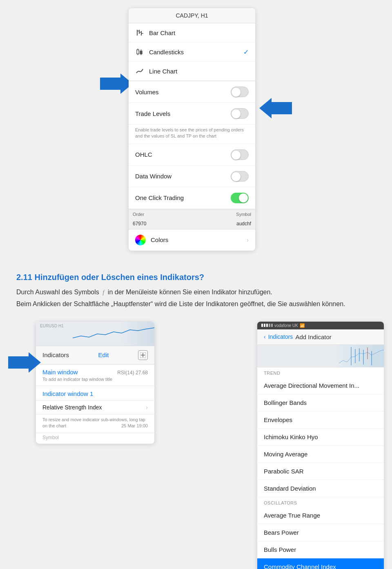  What do you see at coordinates (95, 355) in the screenshot?
I see `indicators-header: Indicators Edit` at bounding box center [95, 355].